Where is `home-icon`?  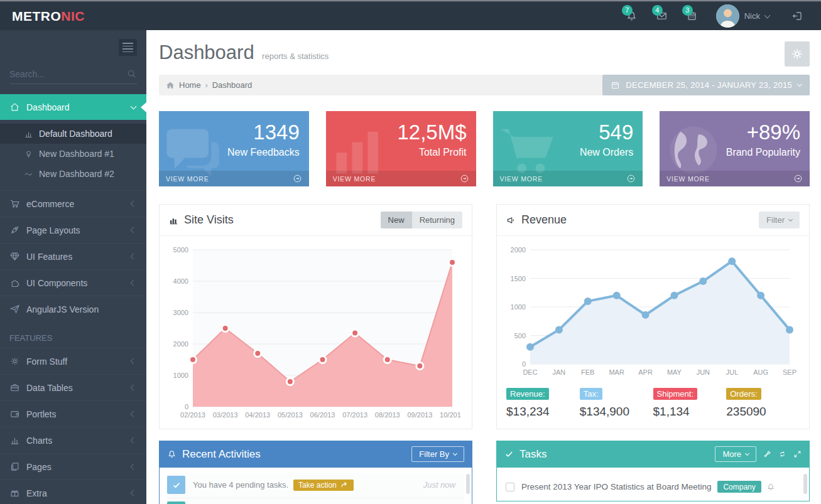
home-icon is located at coordinates (170, 85).